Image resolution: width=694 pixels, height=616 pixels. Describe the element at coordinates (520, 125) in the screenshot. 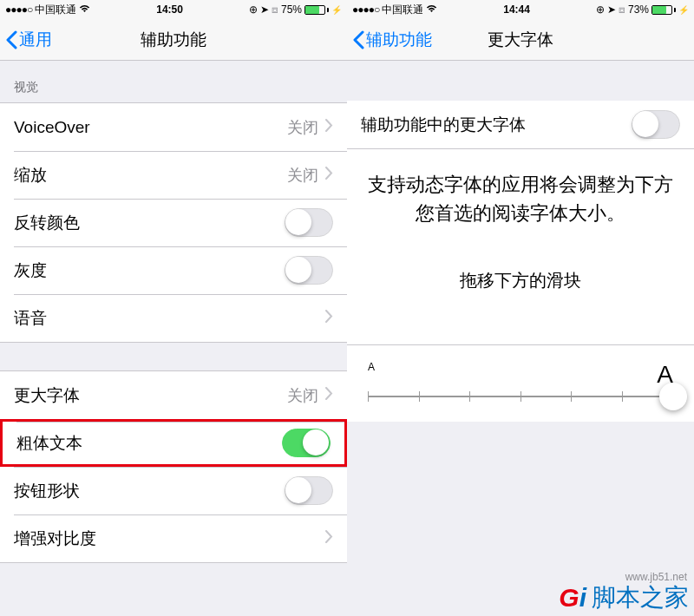

I see `cell-group-accessibility-size: 辅助功能中的更大字体` at that location.